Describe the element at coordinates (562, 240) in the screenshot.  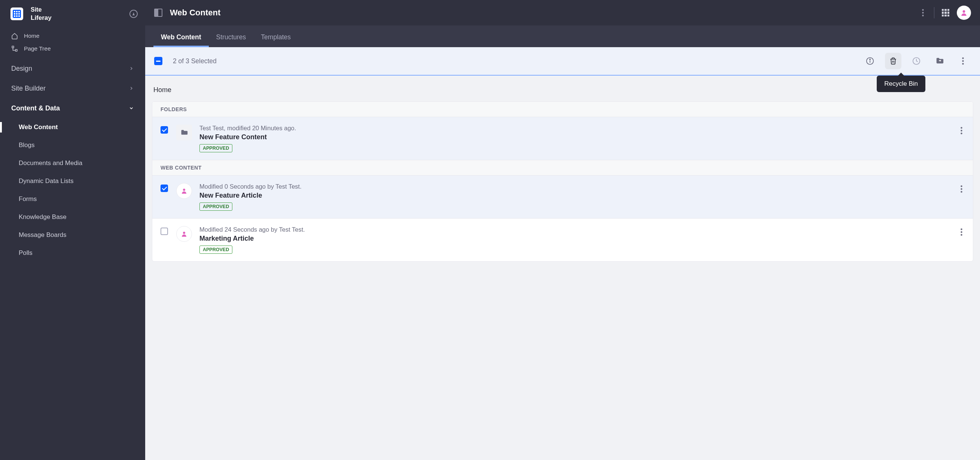
I see `article-row: Modified 24 Seconds ago by Test Test. Ma…` at that location.